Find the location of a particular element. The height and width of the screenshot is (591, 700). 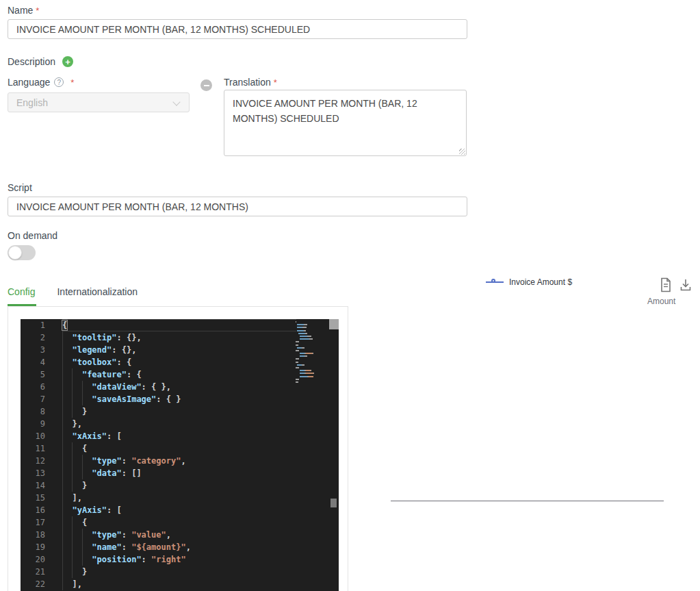

code-line: "name": "${amount}", is located at coordinates (179, 547).